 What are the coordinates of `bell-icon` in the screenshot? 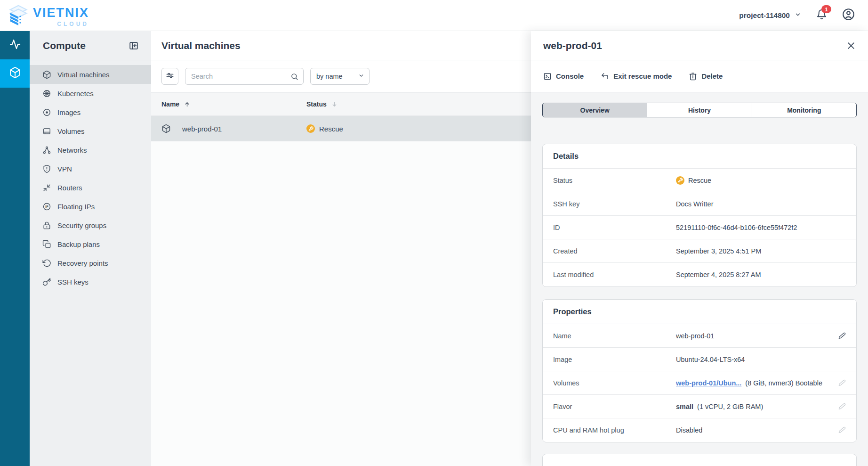 It's located at (822, 17).